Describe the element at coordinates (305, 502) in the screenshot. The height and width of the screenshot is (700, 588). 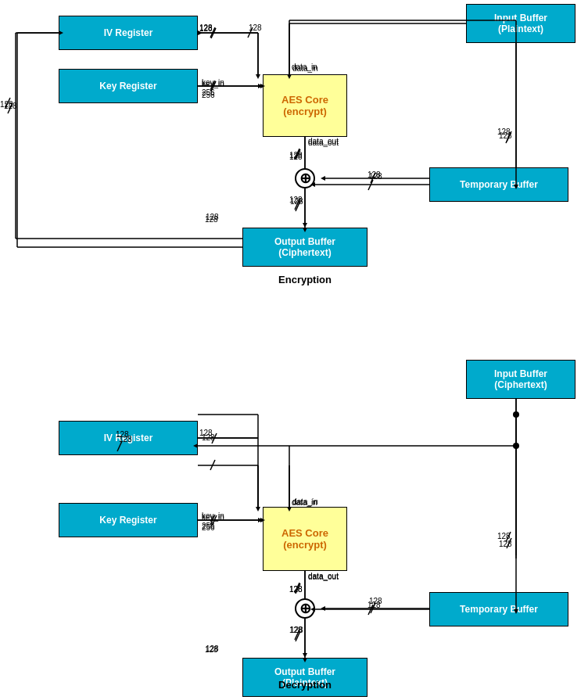
I see `lbl-datain-dec: data_in` at that location.